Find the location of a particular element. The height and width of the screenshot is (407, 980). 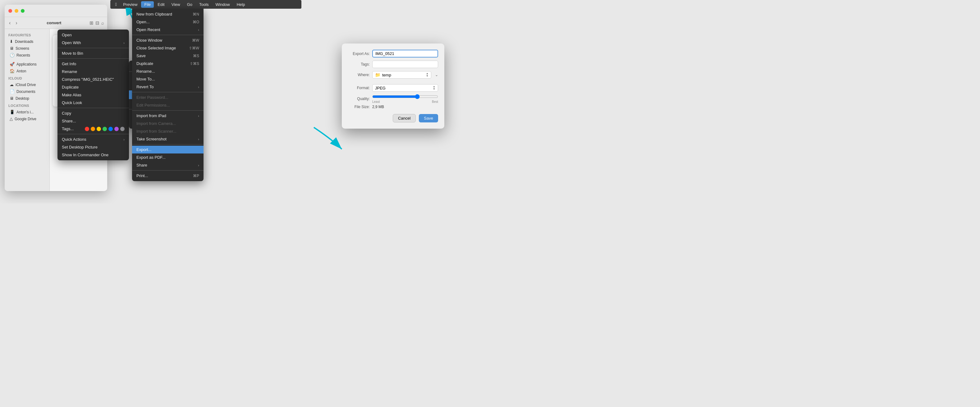

fm-import-ipad: Import from iPad › is located at coordinates (168, 116).